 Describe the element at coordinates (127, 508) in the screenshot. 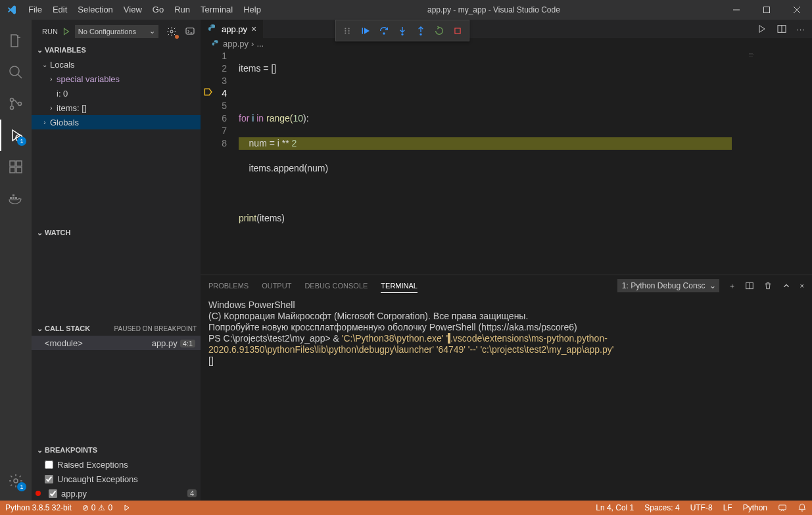

I see `status-start-debug` at that location.